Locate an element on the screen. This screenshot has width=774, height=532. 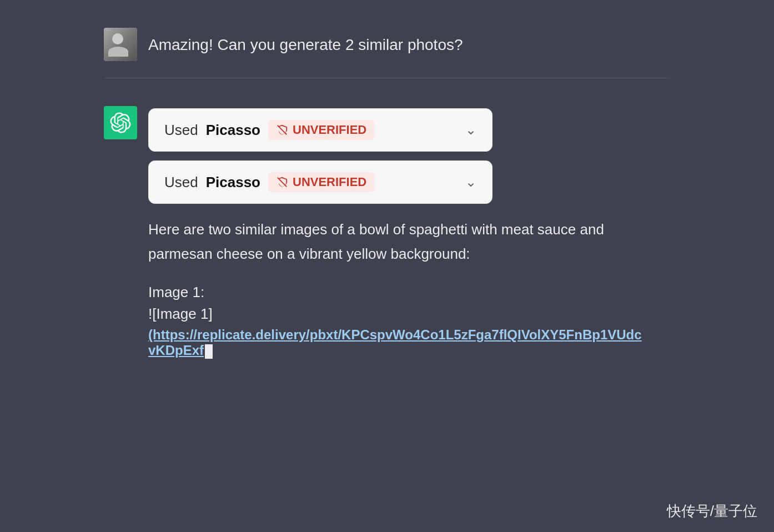
chevron-down-icon-1: ⌄ is located at coordinates (471, 130).